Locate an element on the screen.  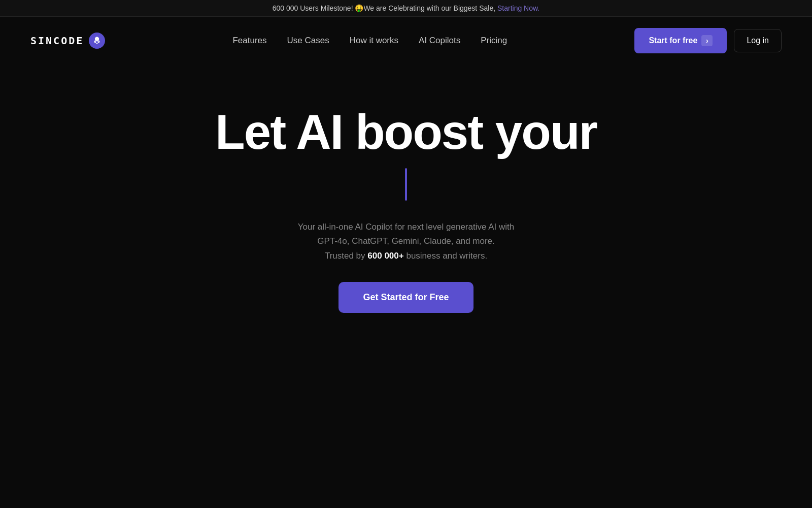
hero-desc-audience: business and writers. is located at coordinates (447, 256).